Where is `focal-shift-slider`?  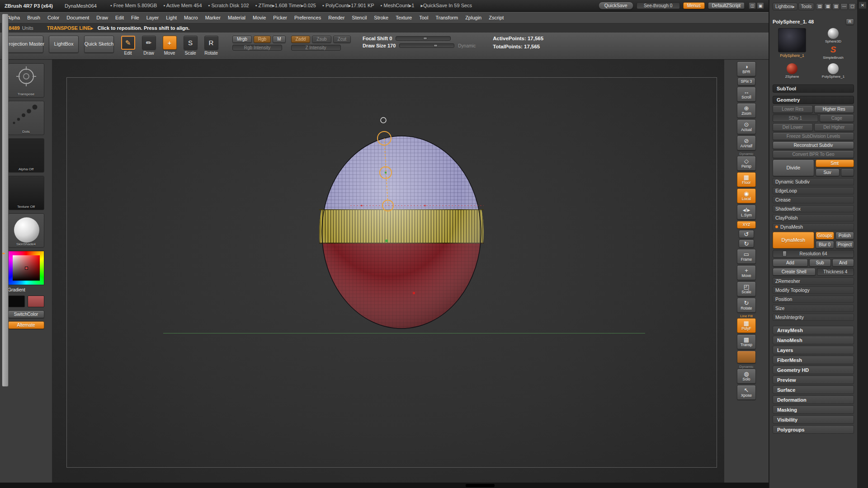
focal-shift-slider is located at coordinates (423, 38).